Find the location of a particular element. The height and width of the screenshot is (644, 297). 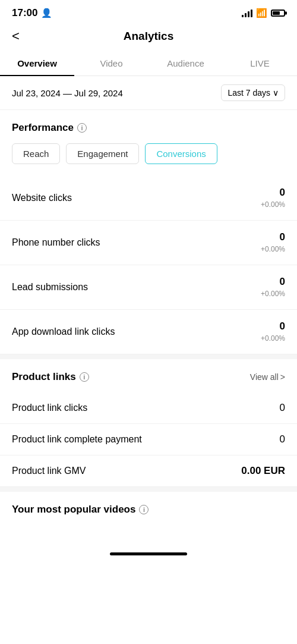

tab-overview: Overview is located at coordinates (37, 63).